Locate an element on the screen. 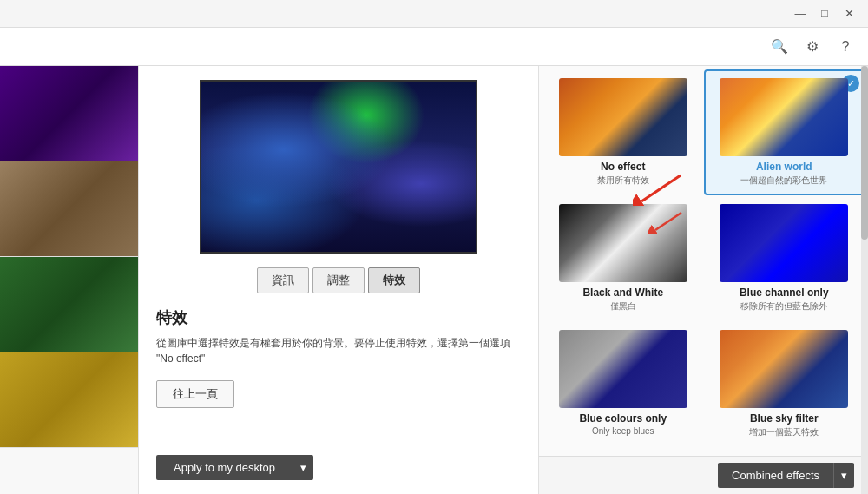 This screenshot has height=494, width=868. effect-name-bw: Black and White is located at coordinates (623, 293).